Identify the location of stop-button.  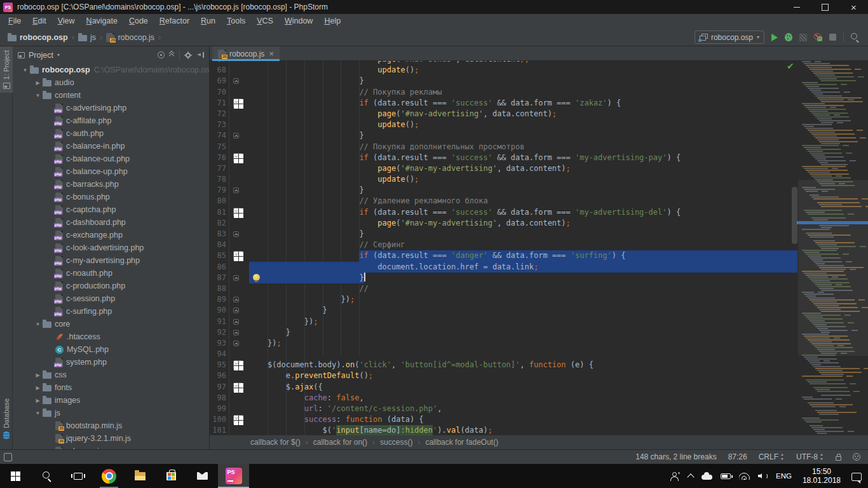
(832, 37).